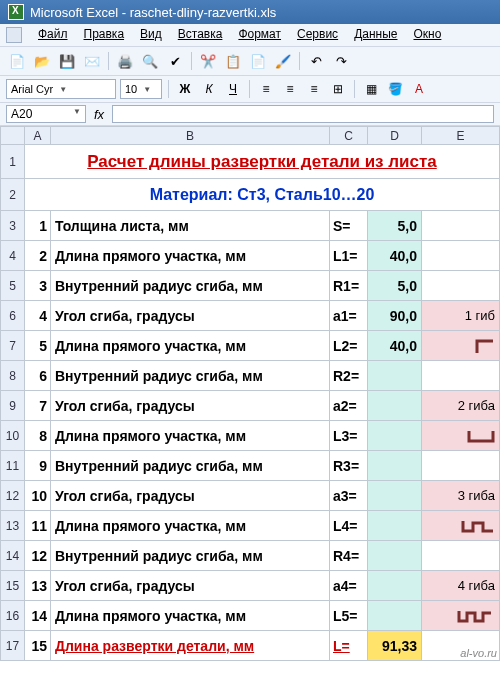  What do you see at coordinates (190, 466) in the screenshot?
I see `cell-B11: Внутренний радиус сгиба, мм` at bounding box center [190, 466].